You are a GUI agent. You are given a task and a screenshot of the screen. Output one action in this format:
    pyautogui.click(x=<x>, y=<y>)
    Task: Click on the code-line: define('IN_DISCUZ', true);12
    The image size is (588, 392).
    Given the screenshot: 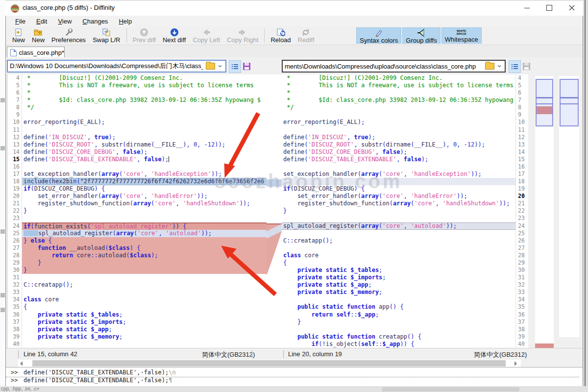 What is the action you would take?
    pyautogui.click(x=405, y=137)
    